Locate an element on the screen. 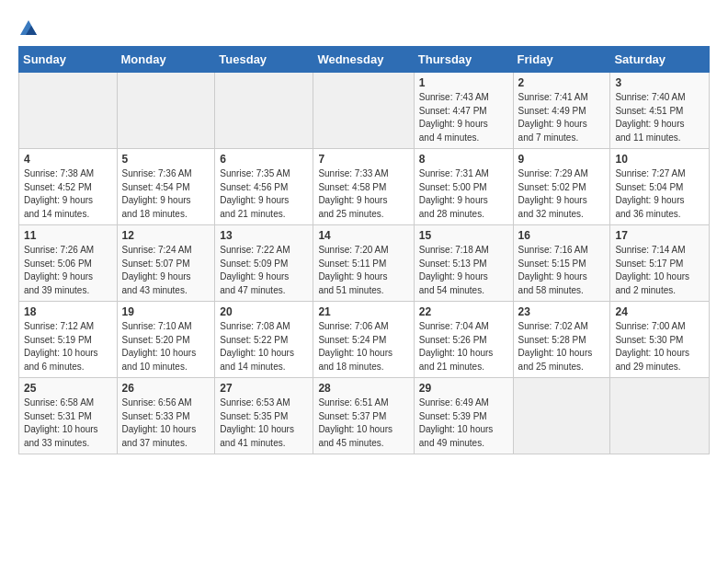 This screenshot has height=563, width=728. day-number: 8 is located at coordinates (463, 159).